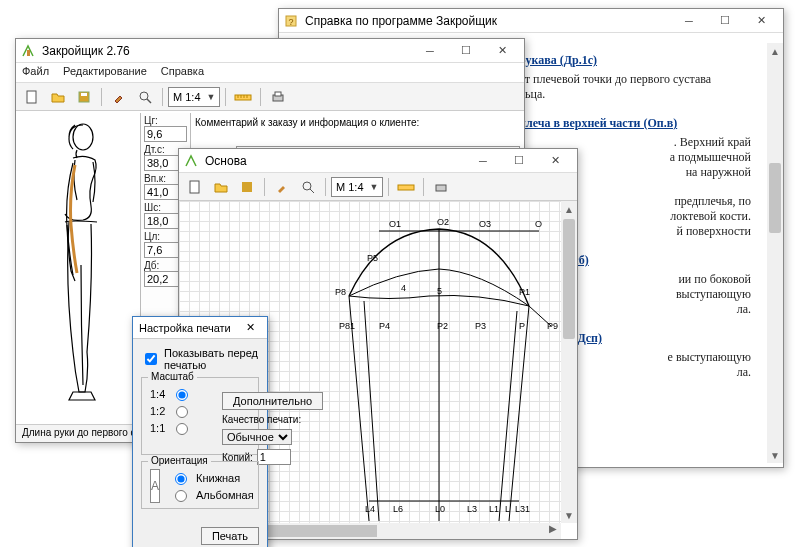 The image size is (800, 547). I want to click on osnova-titlebar: Основа ─ ☐ ✕, so click(378, 161).